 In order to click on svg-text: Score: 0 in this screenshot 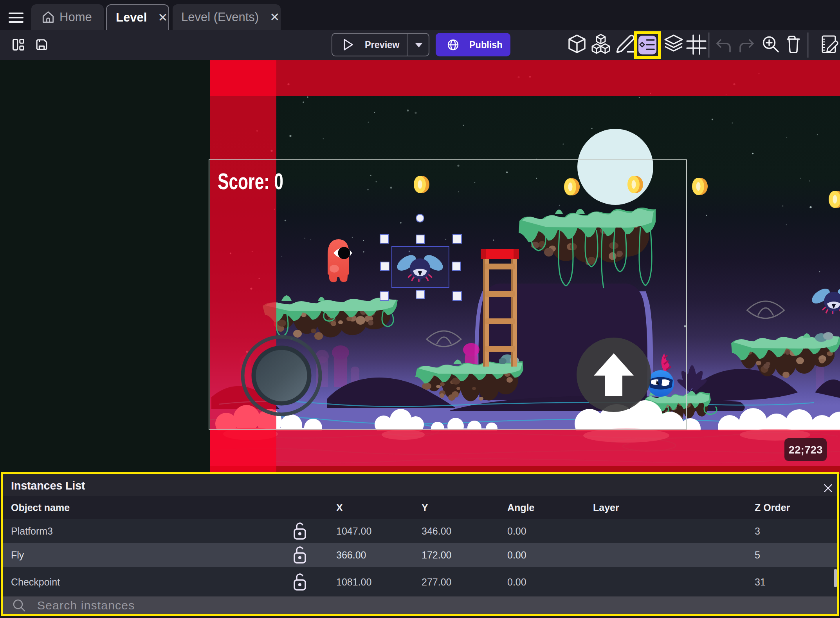, I will do `click(251, 181)`.